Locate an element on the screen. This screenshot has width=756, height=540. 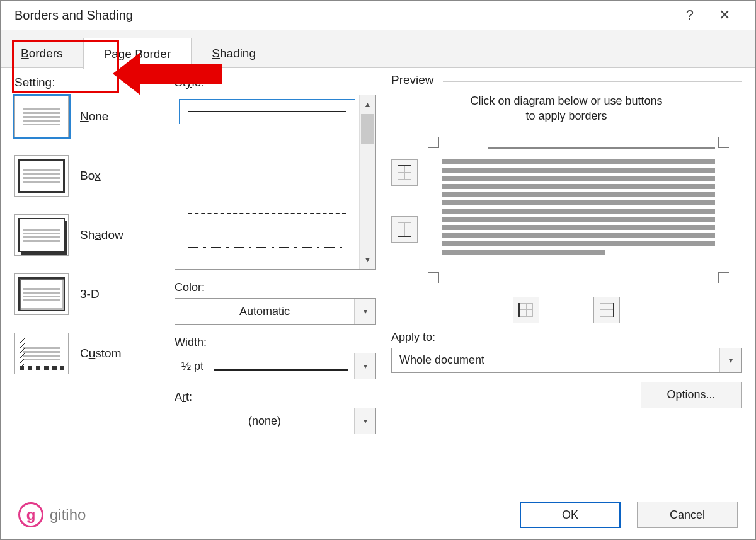
scroll-up-icon: ▲ is located at coordinates (368, 105).